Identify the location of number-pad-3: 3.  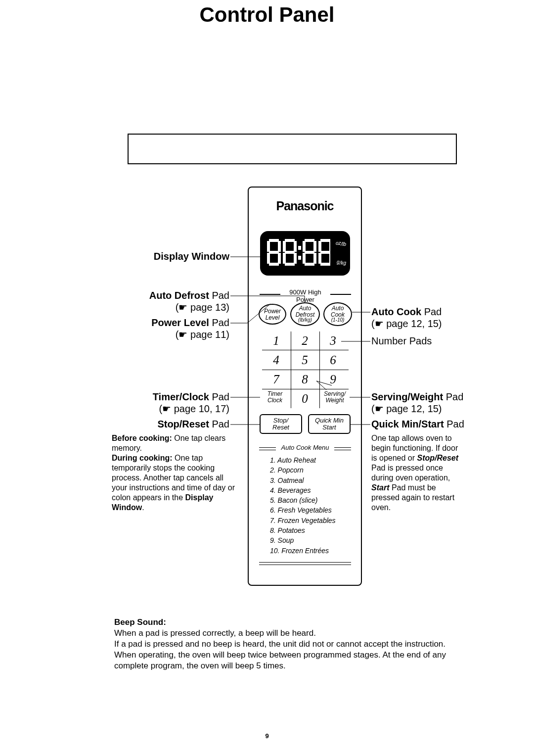
(333, 341).